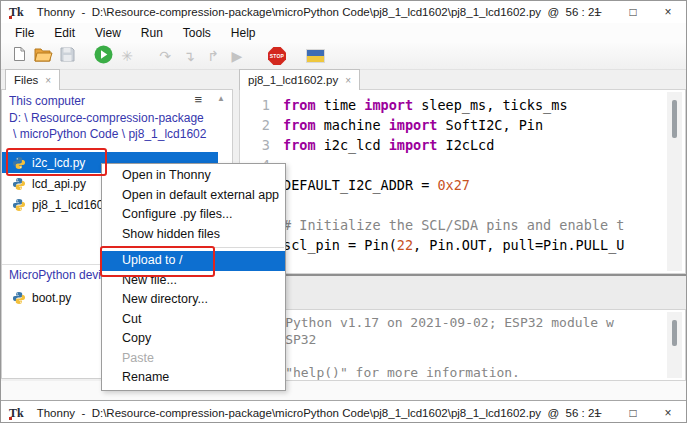 This screenshot has height=423, width=687. Describe the element at coordinates (633, 12) in the screenshot. I see `window-controls: – □ ×` at that location.